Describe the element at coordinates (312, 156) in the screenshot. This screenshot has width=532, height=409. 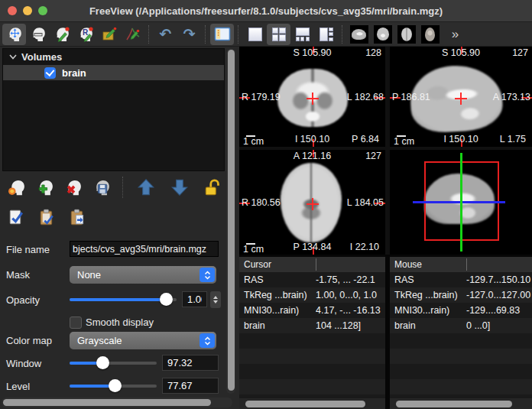
I see `coord-anterior: A 121.16` at that location.